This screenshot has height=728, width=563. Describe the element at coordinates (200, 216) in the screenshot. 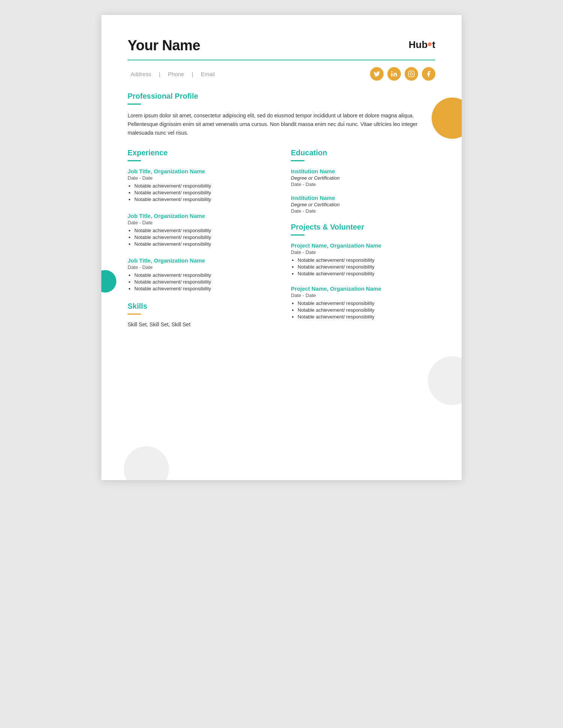

I see `job-title-2: Job Title, Organization Name` at that location.